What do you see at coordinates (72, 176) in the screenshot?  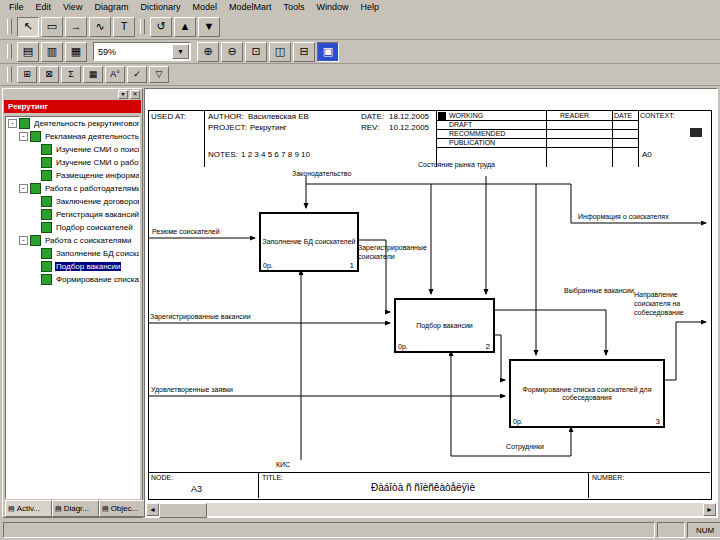 I see `tree-item: Размещение информации` at bounding box center [72, 176].